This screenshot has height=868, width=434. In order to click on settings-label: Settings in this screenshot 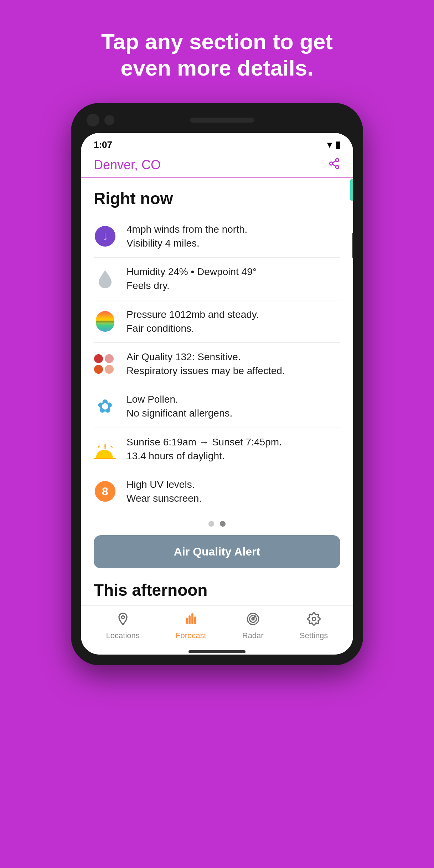, I will do `click(314, 636)`.